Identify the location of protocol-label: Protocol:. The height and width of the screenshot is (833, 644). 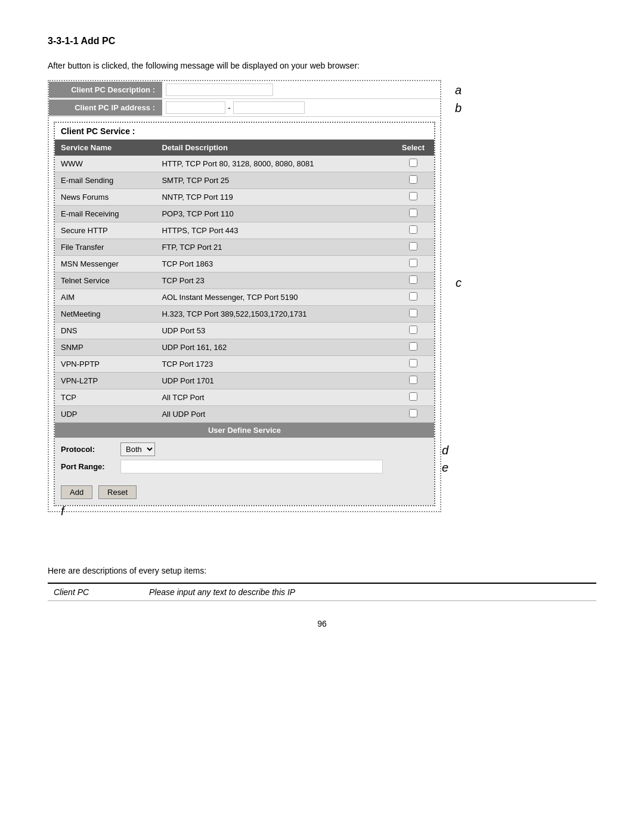
(91, 450).